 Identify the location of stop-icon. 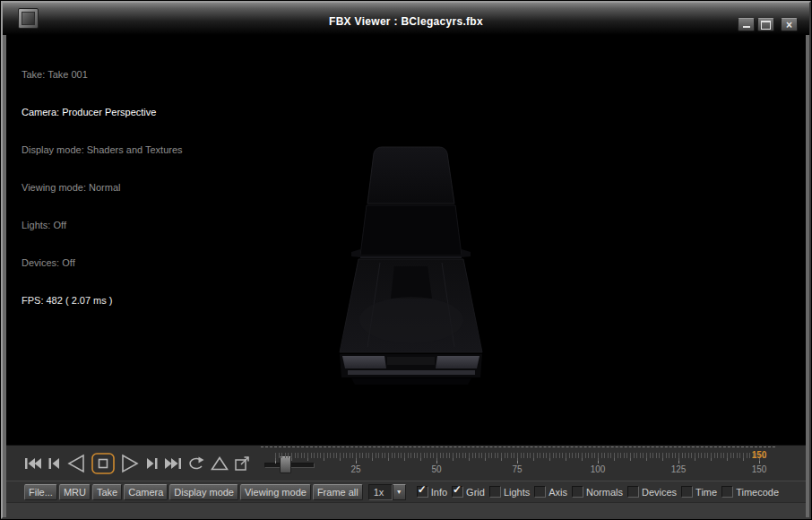
(103, 464).